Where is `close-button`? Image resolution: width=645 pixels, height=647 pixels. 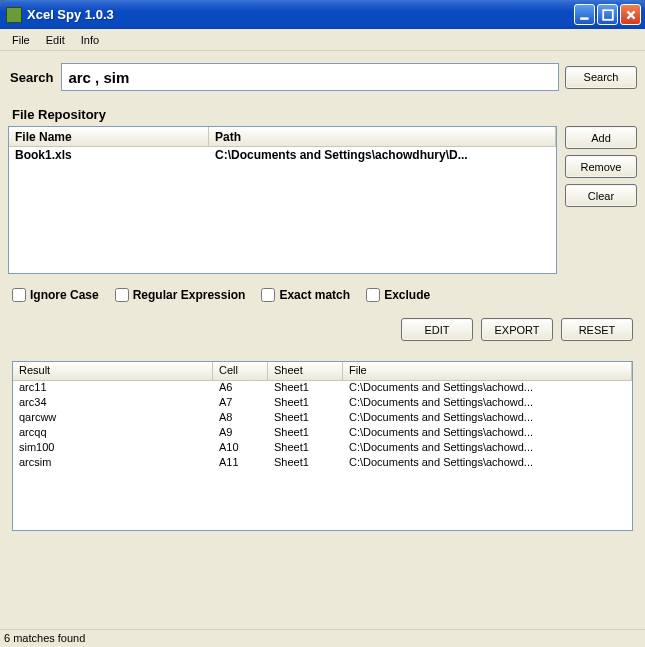
close-button is located at coordinates (630, 14).